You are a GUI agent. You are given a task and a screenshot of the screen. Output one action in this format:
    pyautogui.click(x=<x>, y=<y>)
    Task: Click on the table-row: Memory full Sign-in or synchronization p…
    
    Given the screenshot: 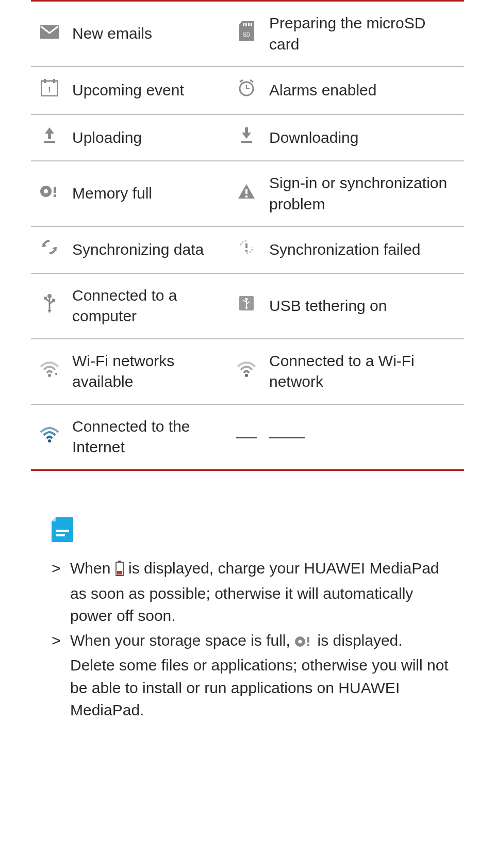 What is the action you would take?
    pyautogui.click(x=248, y=194)
    